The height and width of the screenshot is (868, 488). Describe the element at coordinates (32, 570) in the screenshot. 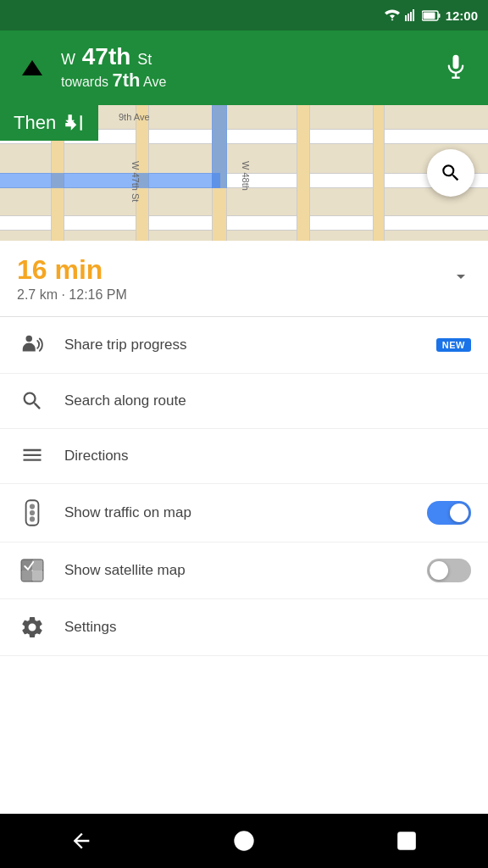

I see `satellite-icon` at that location.